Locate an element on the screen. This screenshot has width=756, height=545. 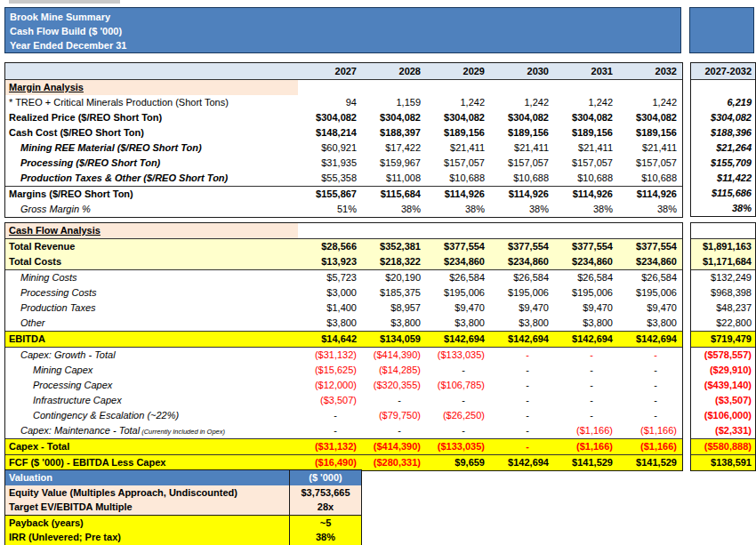
value-cell: 28x is located at coordinates (326, 507).